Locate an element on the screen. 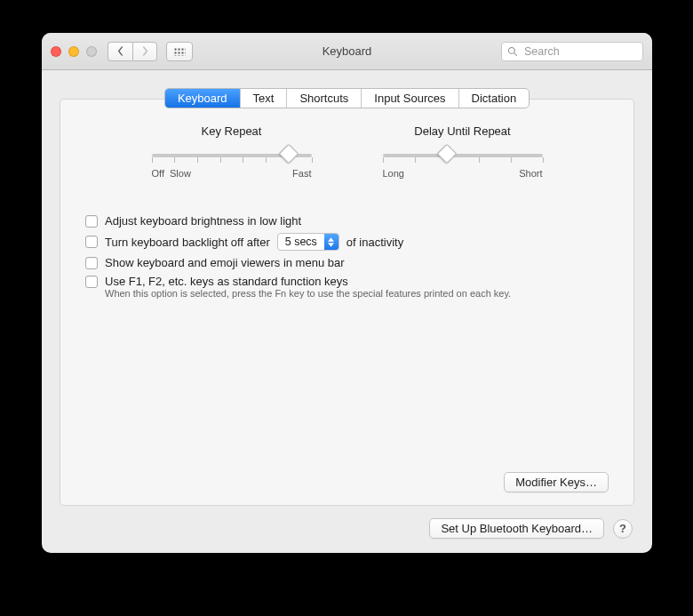 The width and height of the screenshot is (693, 616). delay-slider-group: Delay Until Repeat Long Short is located at coordinates (463, 151).